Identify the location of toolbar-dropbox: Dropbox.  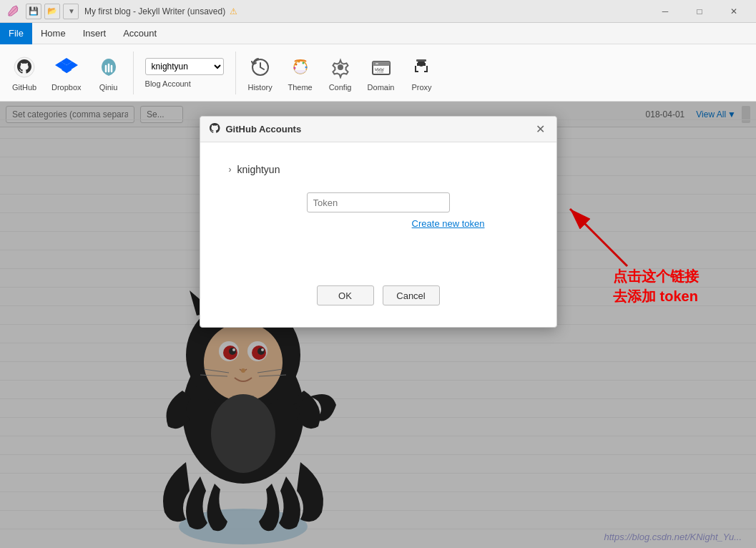
(67, 73).